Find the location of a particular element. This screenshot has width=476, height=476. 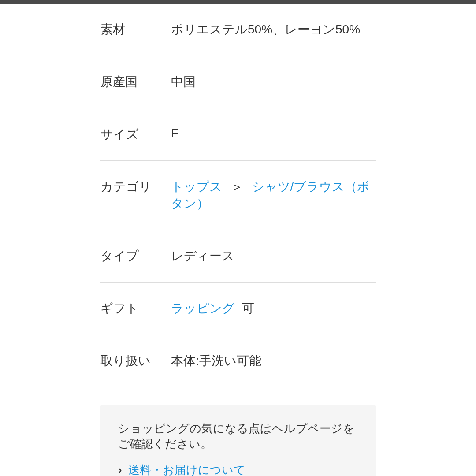

chevron-icon-shipping: › is located at coordinates (120, 470).